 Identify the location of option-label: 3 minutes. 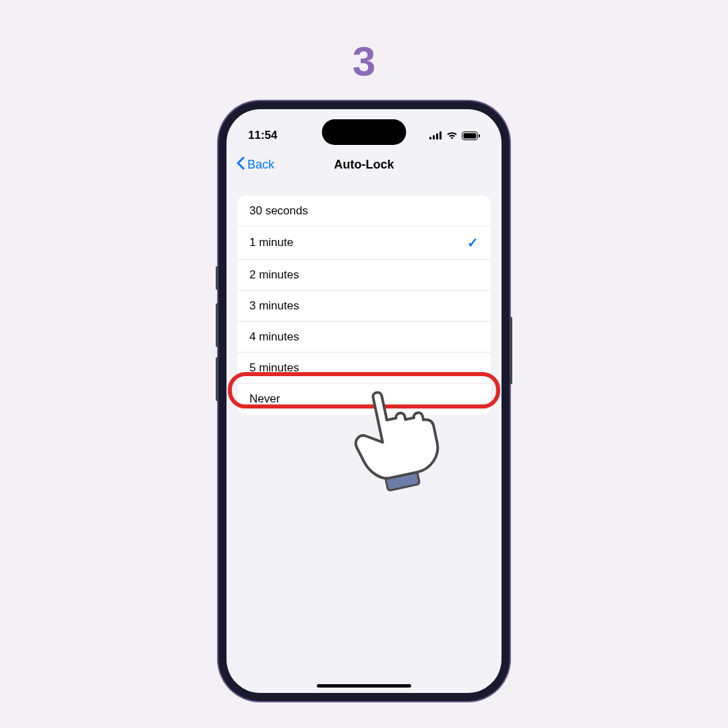
(274, 306).